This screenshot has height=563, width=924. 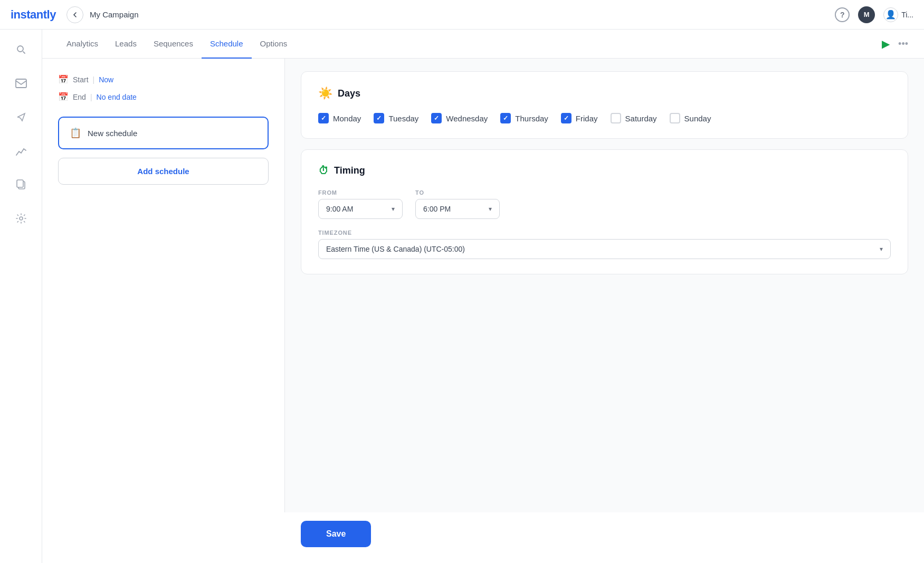 What do you see at coordinates (349, 94) in the screenshot?
I see `days-title-text: Days` at bounding box center [349, 94].